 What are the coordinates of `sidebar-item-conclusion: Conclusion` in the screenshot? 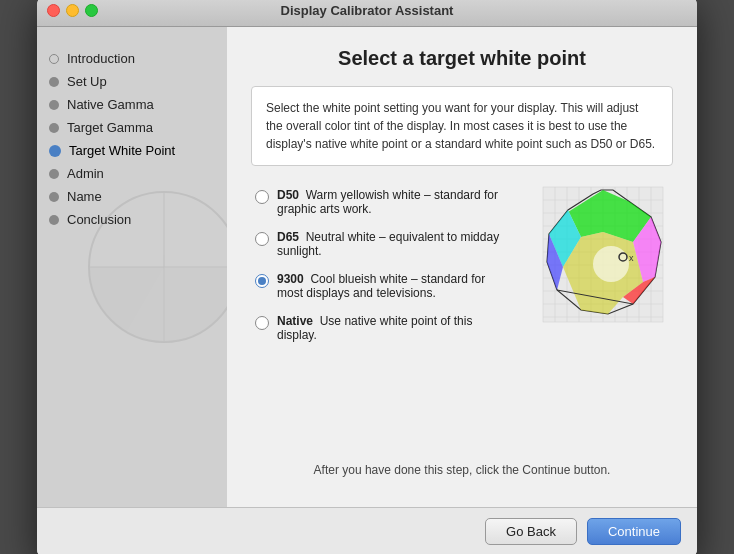 It's located at (132, 220).